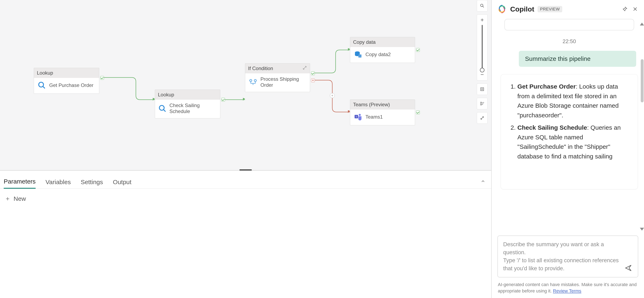  I want to click on zoom-handle, so click(482, 70).